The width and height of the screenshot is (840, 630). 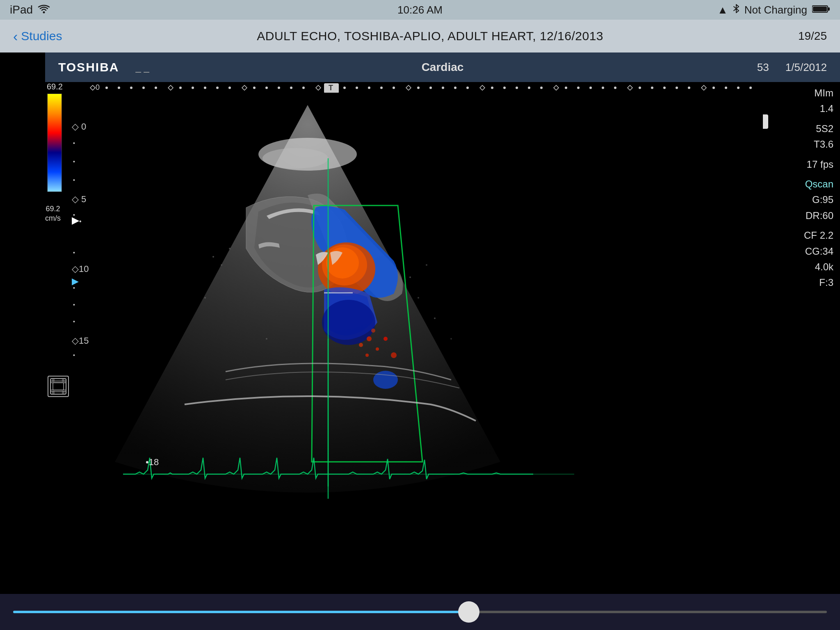 What do you see at coordinates (80, 269) in the screenshot?
I see `depth-marker-10: ◇10` at bounding box center [80, 269].